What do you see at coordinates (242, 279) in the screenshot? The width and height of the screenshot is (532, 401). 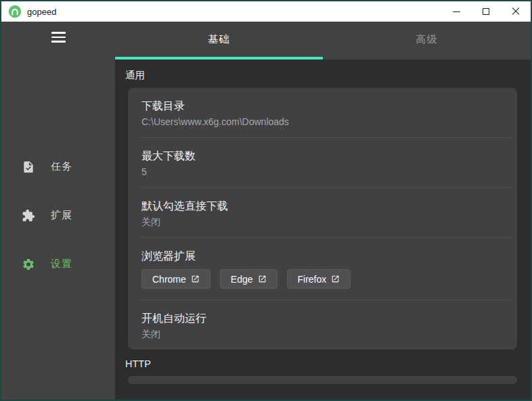 I see `edge-button-label: Edge` at bounding box center [242, 279].